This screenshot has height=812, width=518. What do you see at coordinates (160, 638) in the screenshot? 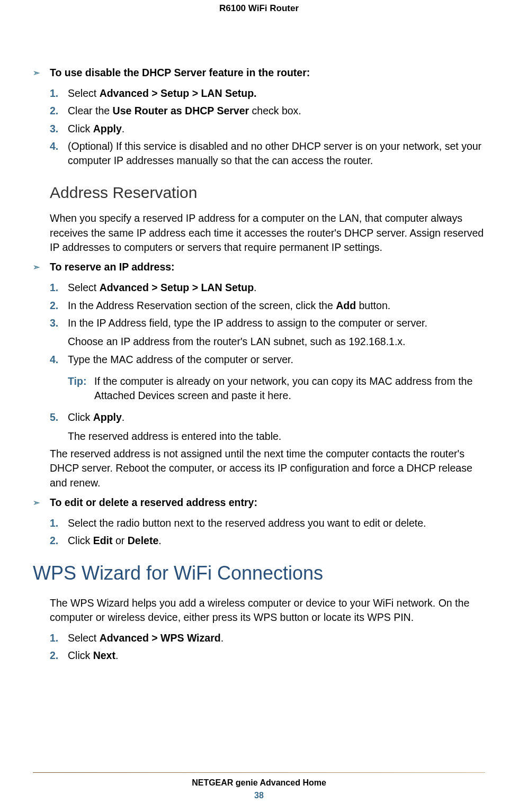
I see `step-bold: Advanced > WPS Wizard` at bounding box center [160, 638].